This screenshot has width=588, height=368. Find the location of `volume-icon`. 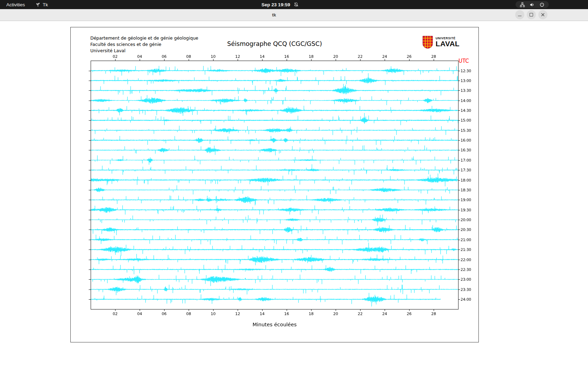

volume-icon is located at coordinates (532, 5).